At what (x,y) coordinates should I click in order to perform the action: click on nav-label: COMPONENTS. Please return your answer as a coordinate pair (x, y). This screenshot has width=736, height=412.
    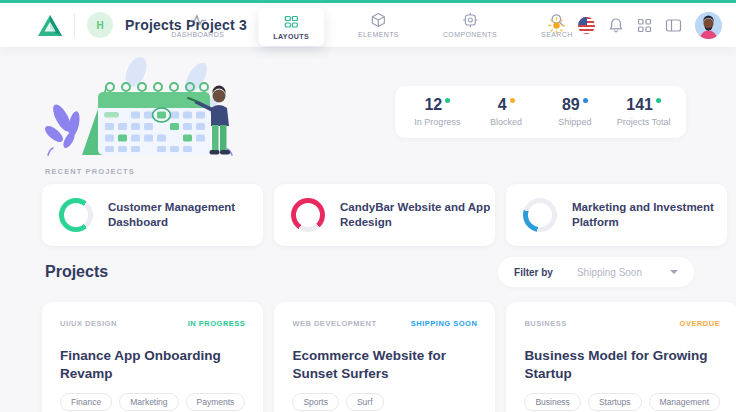
    Looking at the image, I should click on (470, 34).